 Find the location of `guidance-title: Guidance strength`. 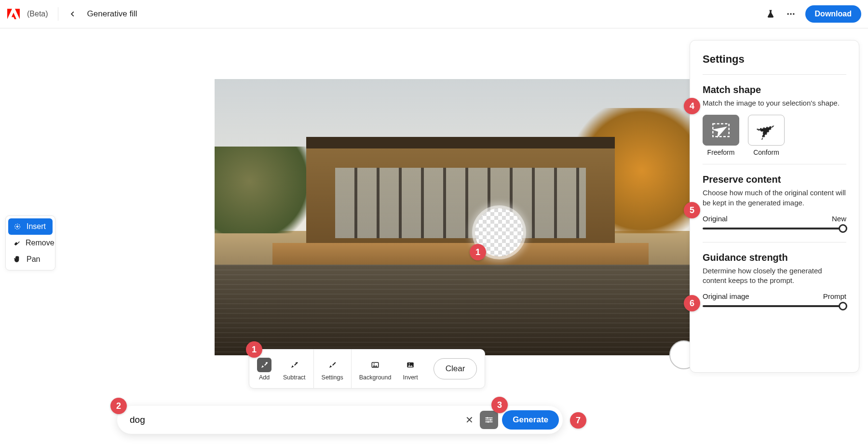

guidance-title: Guidance strength is located at coordinates (774, 257).